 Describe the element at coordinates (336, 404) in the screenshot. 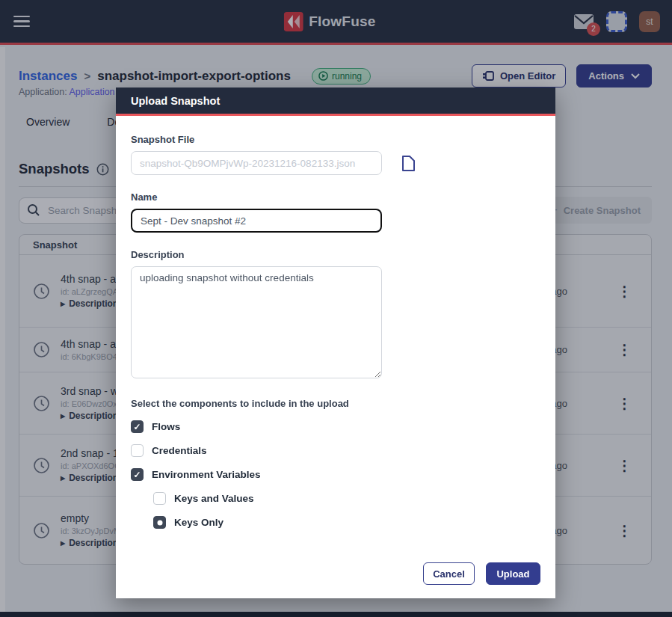

I see `components-label: Select the components to include in the …` at that location.